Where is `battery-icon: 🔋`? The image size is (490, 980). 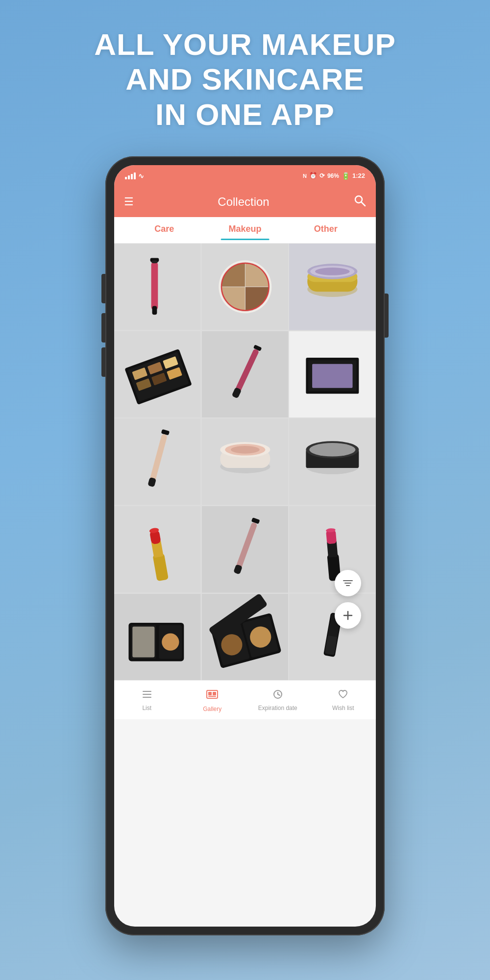
battery-icon: 🔋 is located at coordinates (346, 176).